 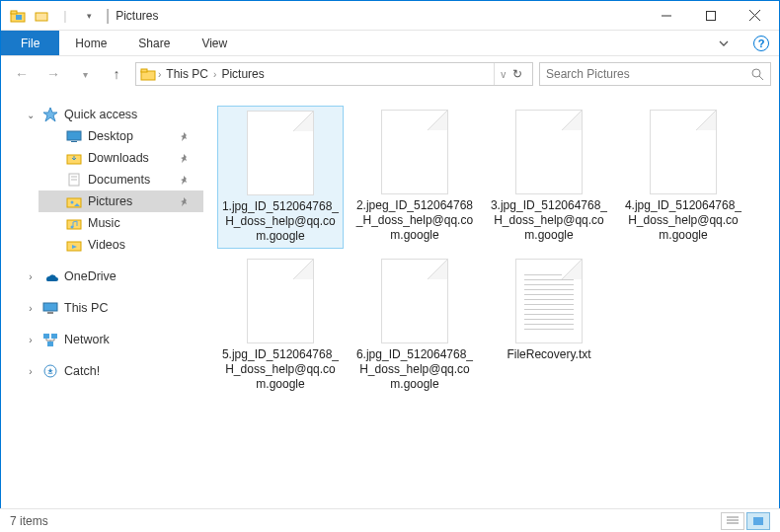 What do you see at coordinates (53, 74) in the screenshot?
I see `forward-button: →` at bounding box center [53, 74].